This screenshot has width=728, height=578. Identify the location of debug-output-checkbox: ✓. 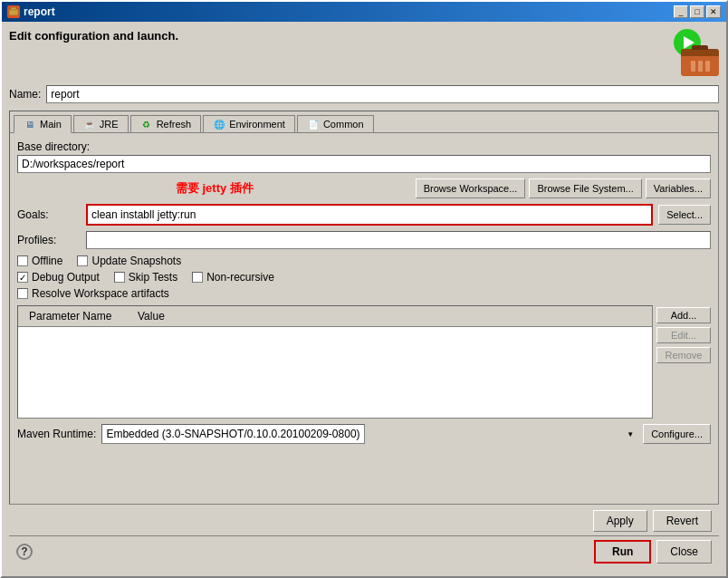
(23, 277).